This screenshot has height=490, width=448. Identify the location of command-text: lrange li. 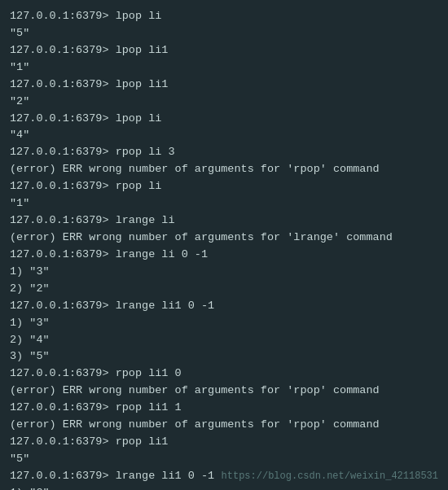
(145, 220).